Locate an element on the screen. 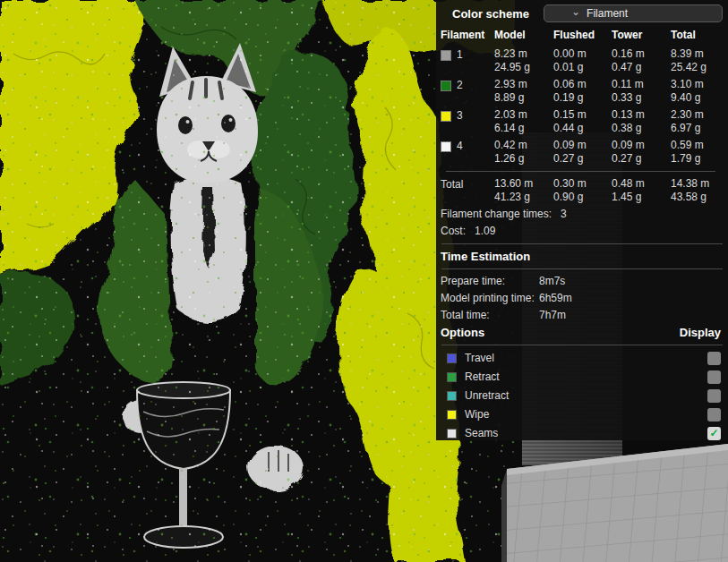 This screenshot has height=562, width=728. filament-total-row: Total 13.60 m41.23 g 0.30 m0.90 g 0.48 m… is located at coordinates (580, 191).